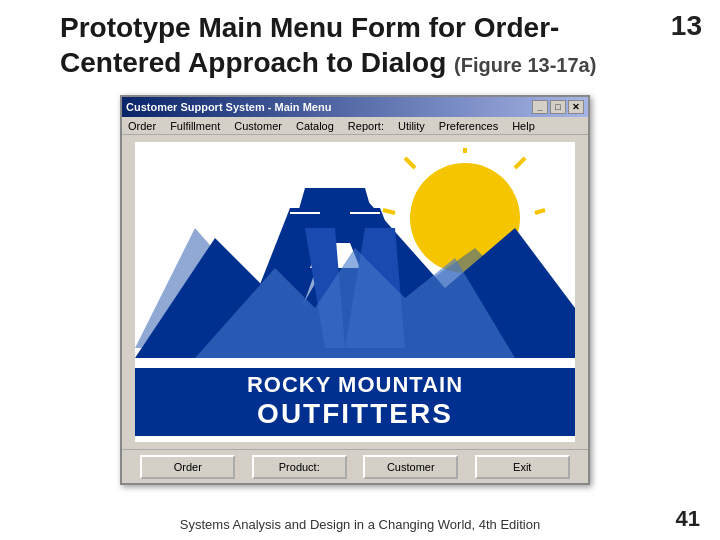  I want to click on window-controls: _ □ ✕, so click(558, 107).